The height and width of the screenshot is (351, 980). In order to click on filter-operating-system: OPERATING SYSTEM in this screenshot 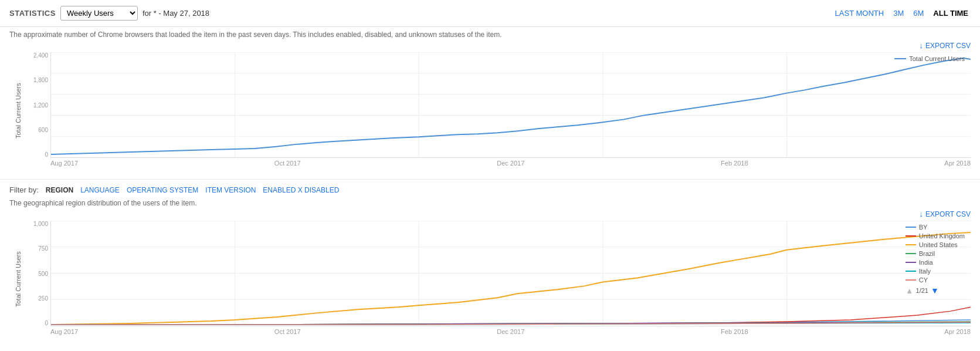, I will do `click(162, 190)`.